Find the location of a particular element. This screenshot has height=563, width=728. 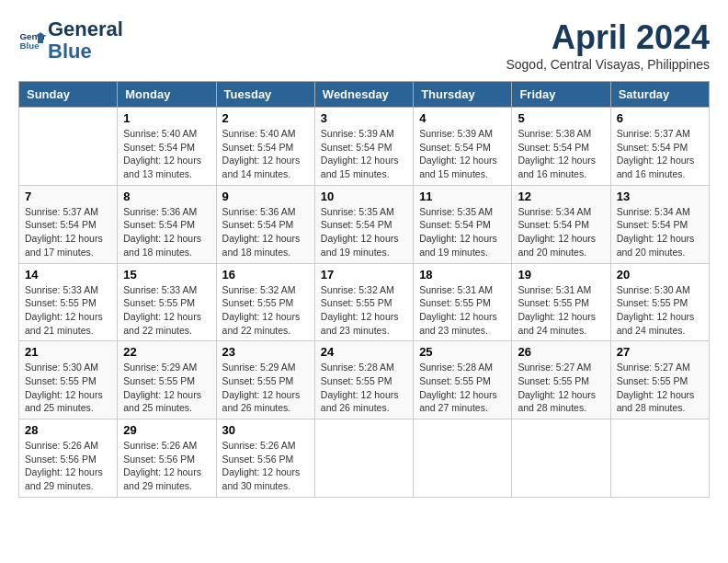

day-number: 23 is located at coordinates (266, 351).